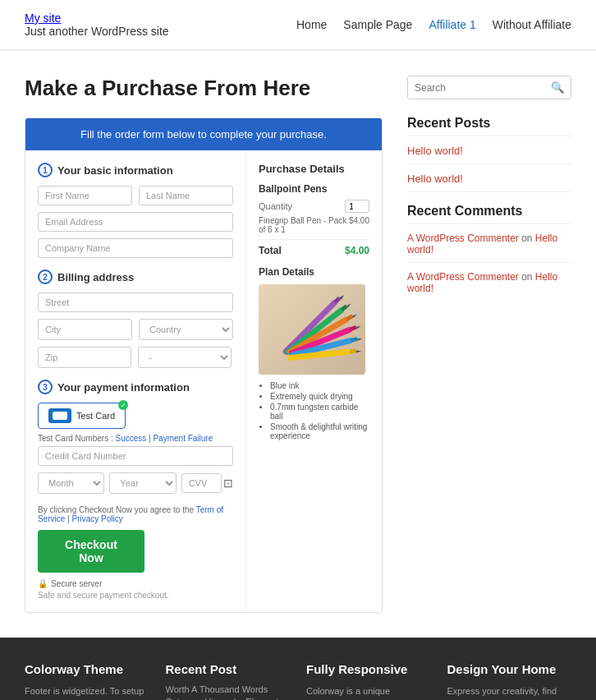 The height and width of the screenshot is (700, 596). Describe the element at coordinates (135, 329) in the screenshot. I see `city-country-row: Country` at that location.